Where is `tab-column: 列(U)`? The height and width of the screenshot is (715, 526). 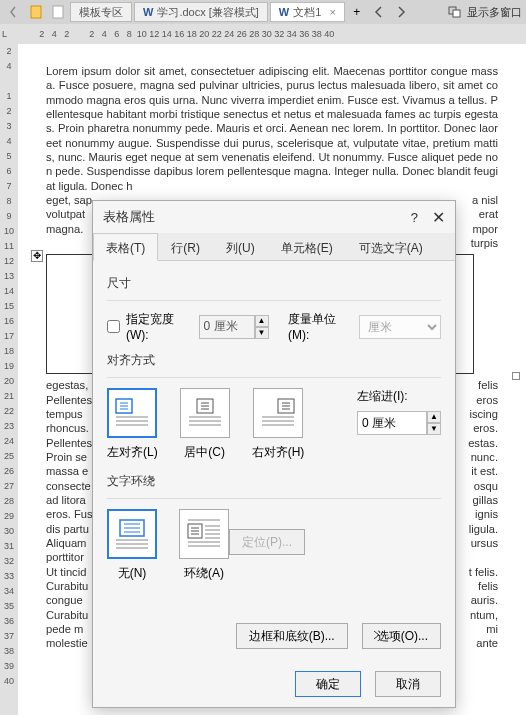 tab-column: 列(U) is located at coordinates (240, 247).